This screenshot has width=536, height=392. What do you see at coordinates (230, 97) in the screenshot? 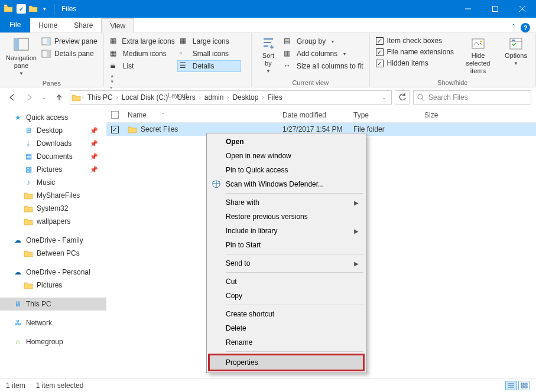
I see `address-bar: › This PC› Local Disk (C:)› Users› admin…` at bounding box center [230, 97].